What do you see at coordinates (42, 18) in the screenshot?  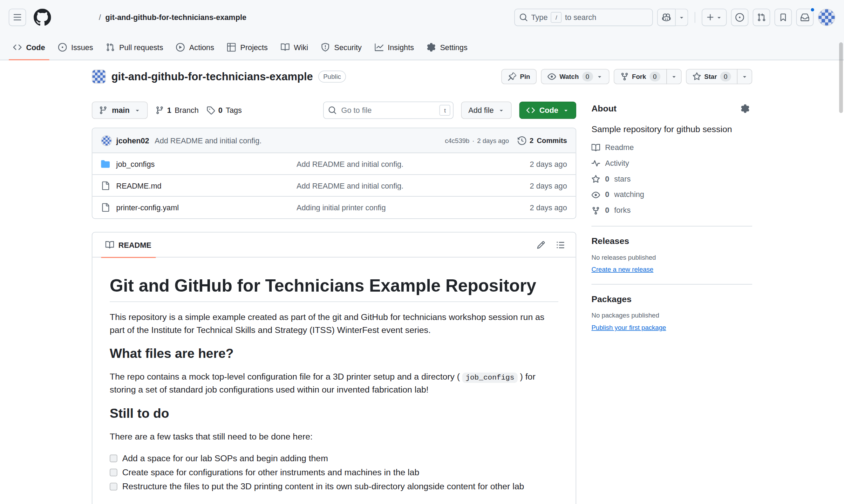 I see `github-logo` at bounding box center [42, 18].